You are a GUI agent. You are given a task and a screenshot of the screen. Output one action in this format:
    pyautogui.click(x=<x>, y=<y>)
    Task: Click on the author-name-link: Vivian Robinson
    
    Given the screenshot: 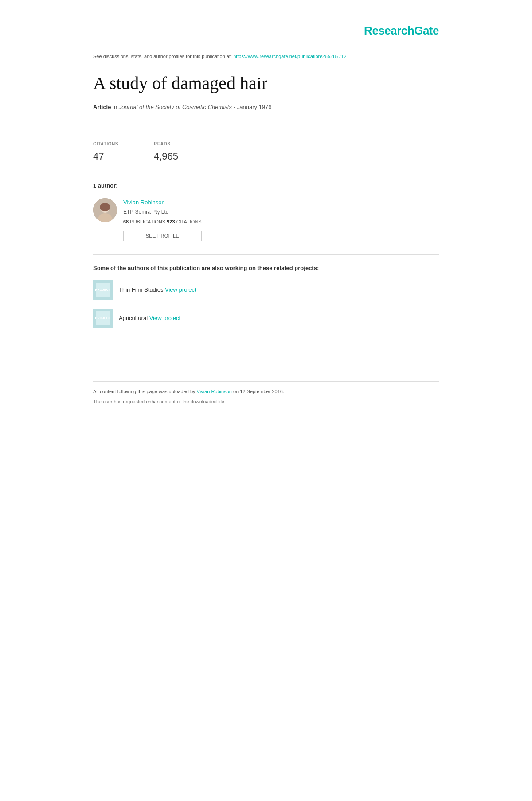 What is the action you would take?
    pyautogui.click(x=162, y=203)
    